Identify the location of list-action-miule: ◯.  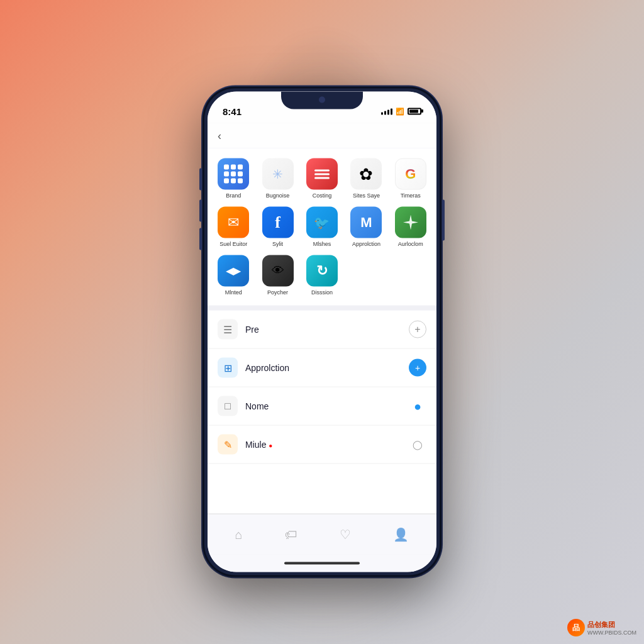
(418, 445).